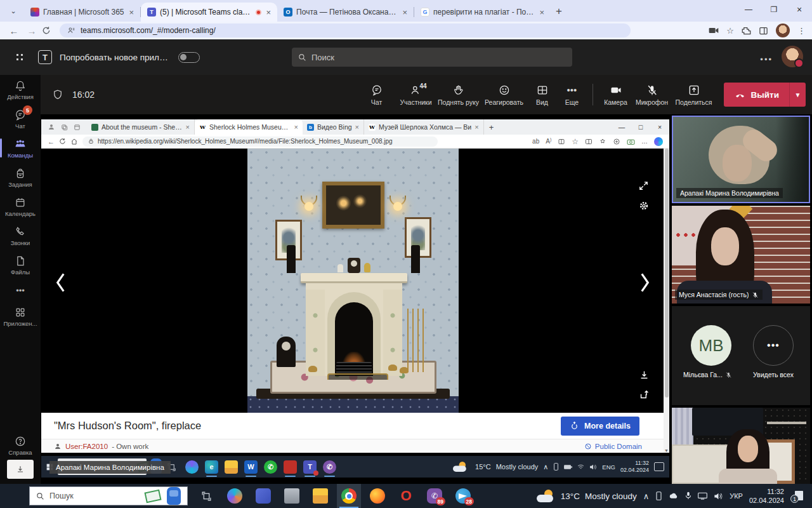 The image size is (812, 508). Describe the element at coordinates (773, 345) in the screenshot. I see `see-all-participants-button: •••` at that location.